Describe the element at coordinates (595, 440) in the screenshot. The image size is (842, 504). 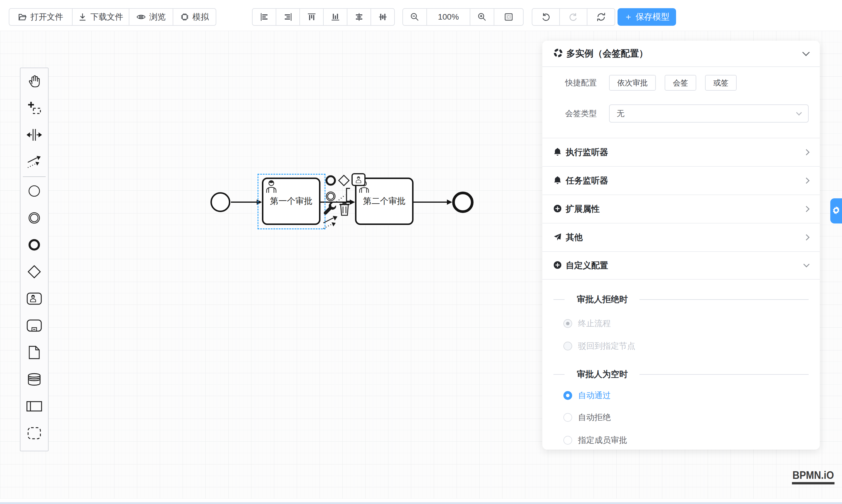
I see `radio-assign-member: 指定成员审批` at that location.